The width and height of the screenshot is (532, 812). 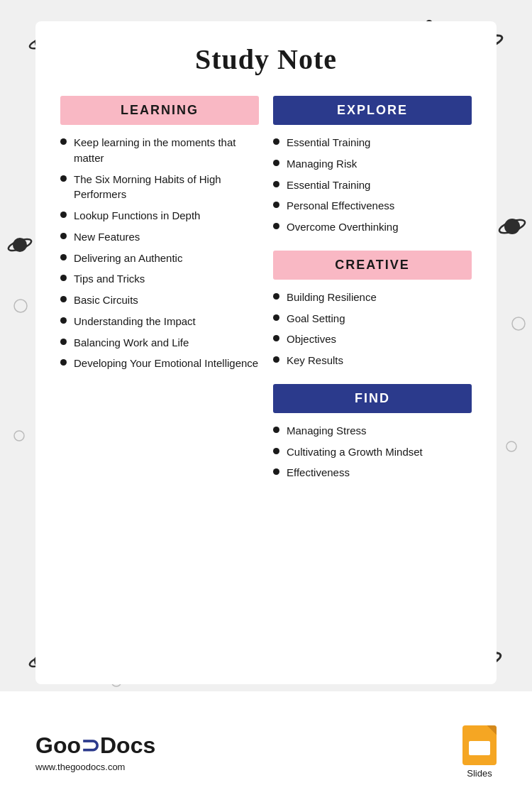 I want to click on list-item: Essential Training, so click(x=372, y=185).